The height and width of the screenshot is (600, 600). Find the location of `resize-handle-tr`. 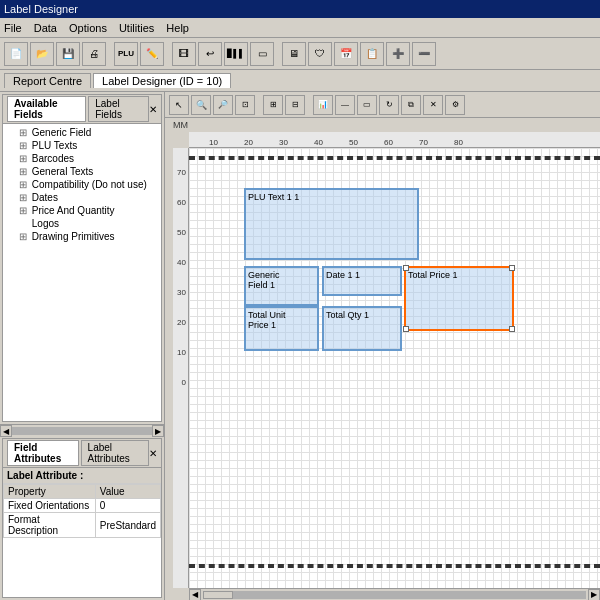

resize-handle-tr is located at coordinates (512, 268).